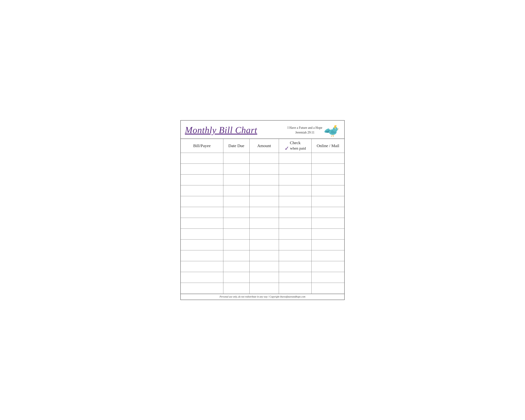  Describe the element at coordinates (262, 297) in the screenshot. I see `footer-text: Personal use only, do not redistribute i…` at that location.